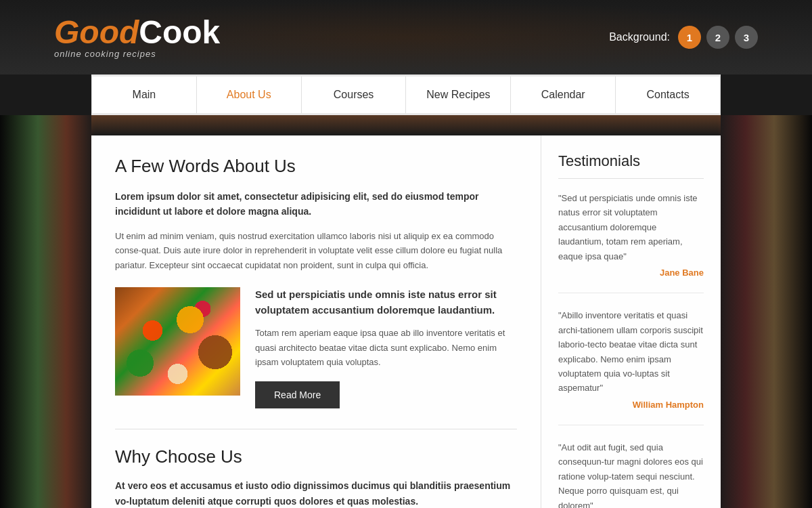 This screenshot has height=508, width=812. What do you see at coordinates (563, 95) in the screenshot?
I see `nav-item-calendar: Calendar` at bounding box center [563, 95].